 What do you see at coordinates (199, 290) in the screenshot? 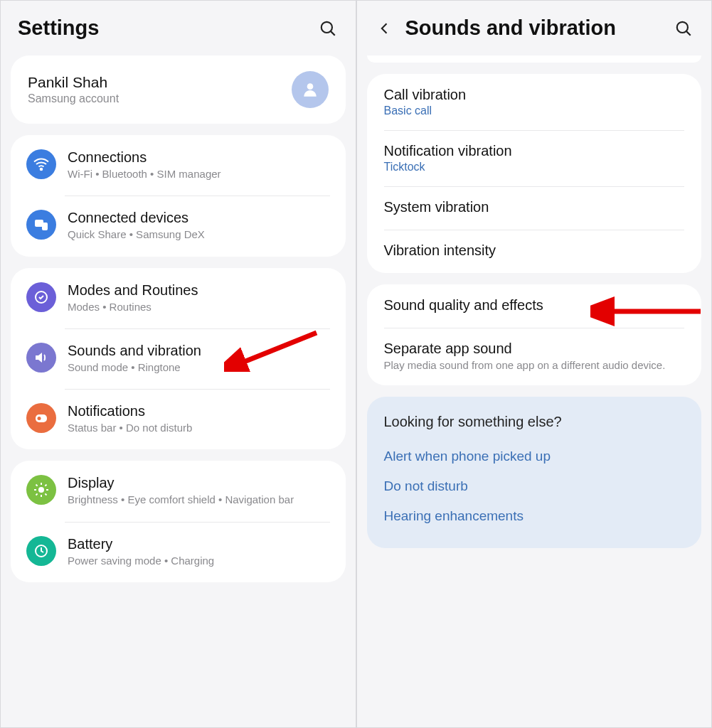
I see `row-title: Modes and Routines` at bounding box center [199, 290].